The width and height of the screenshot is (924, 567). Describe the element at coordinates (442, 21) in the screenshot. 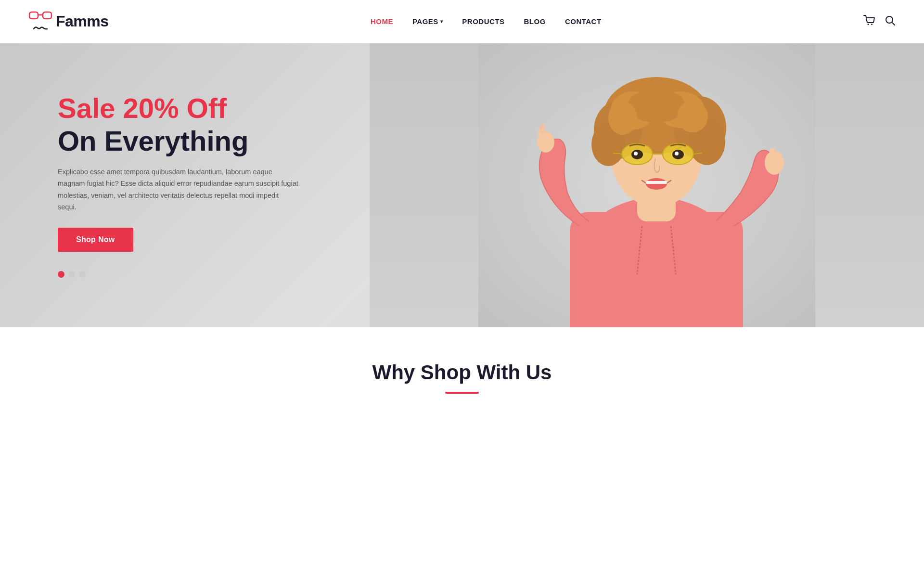

I see `pages-dropdown-arrow: ▾` at that location.